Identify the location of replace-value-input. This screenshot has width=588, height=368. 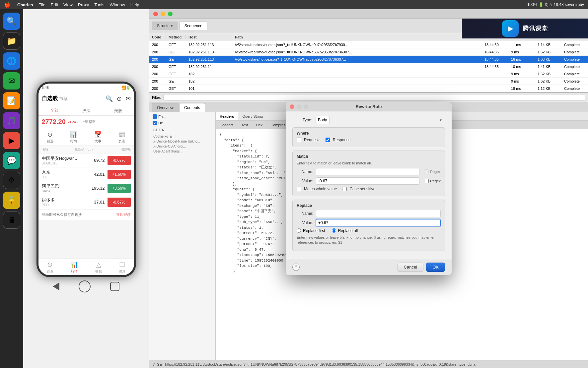
(378, 223).